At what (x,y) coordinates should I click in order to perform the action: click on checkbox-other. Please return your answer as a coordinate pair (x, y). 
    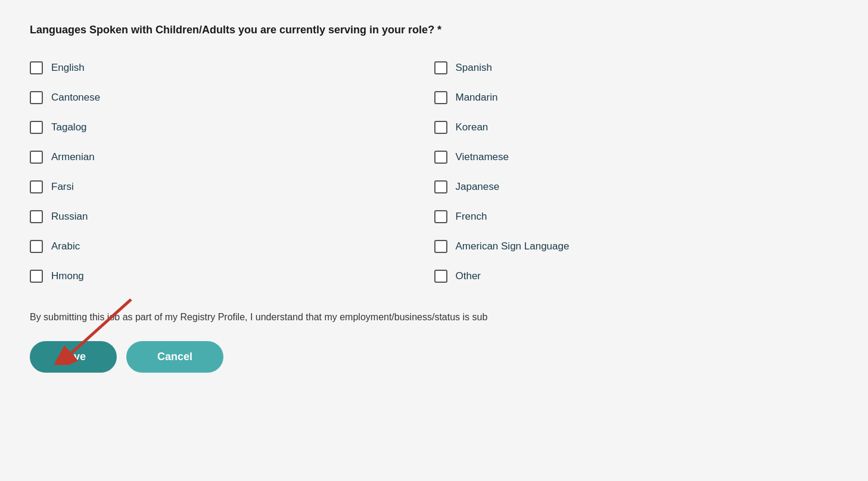
    Looking at the image, I should click on (441, 276).